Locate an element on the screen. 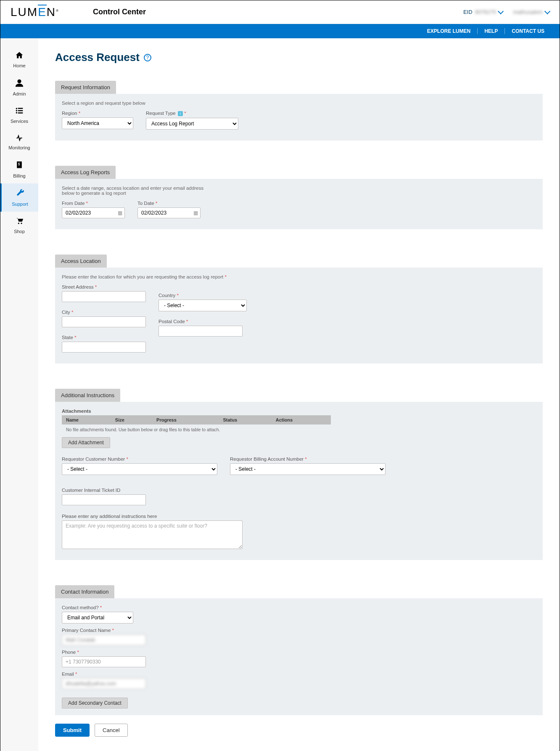 The width and height of the screenshot is (560, 751). sidebar-item-home: Home is located at coordinates (19, 60).